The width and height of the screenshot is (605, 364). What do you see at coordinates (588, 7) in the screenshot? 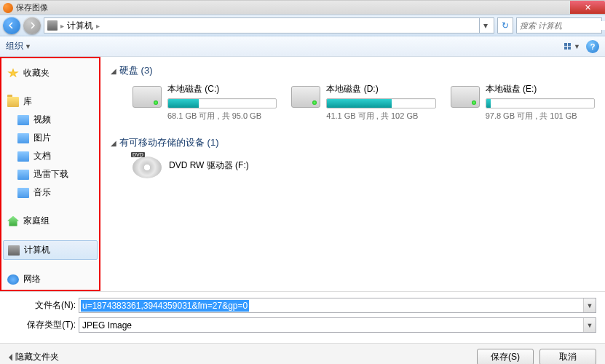
I see `window-controls: ✕` at bounding box center [588, 7].